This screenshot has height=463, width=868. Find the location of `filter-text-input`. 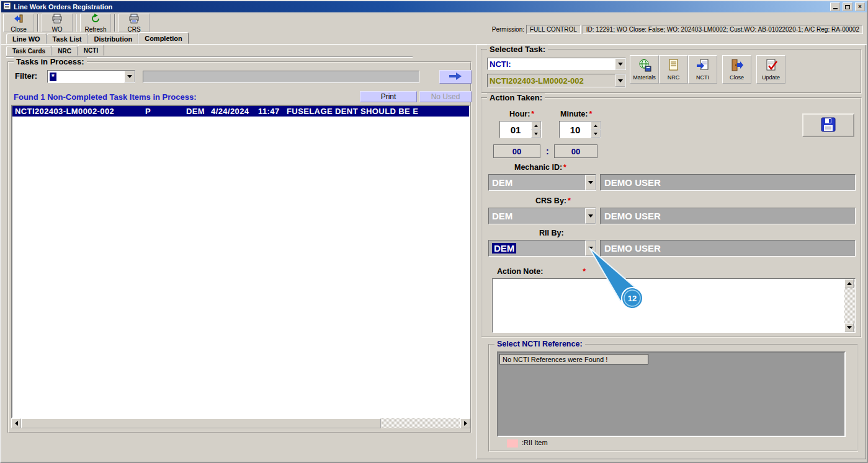

filter-text-input is located at coordinates (281, 77).